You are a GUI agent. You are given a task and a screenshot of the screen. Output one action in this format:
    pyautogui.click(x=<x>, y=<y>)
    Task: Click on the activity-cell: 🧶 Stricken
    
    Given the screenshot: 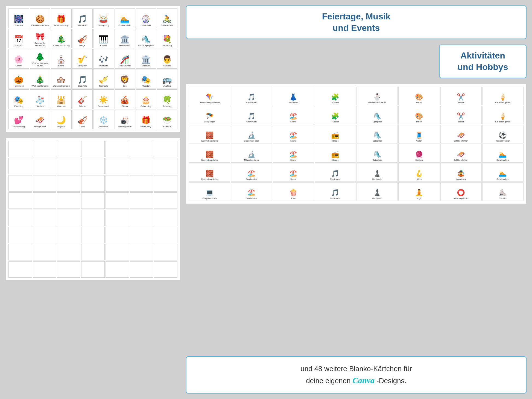 What is the action you would take?
    pyautogui.click(x=419, y=153)
    